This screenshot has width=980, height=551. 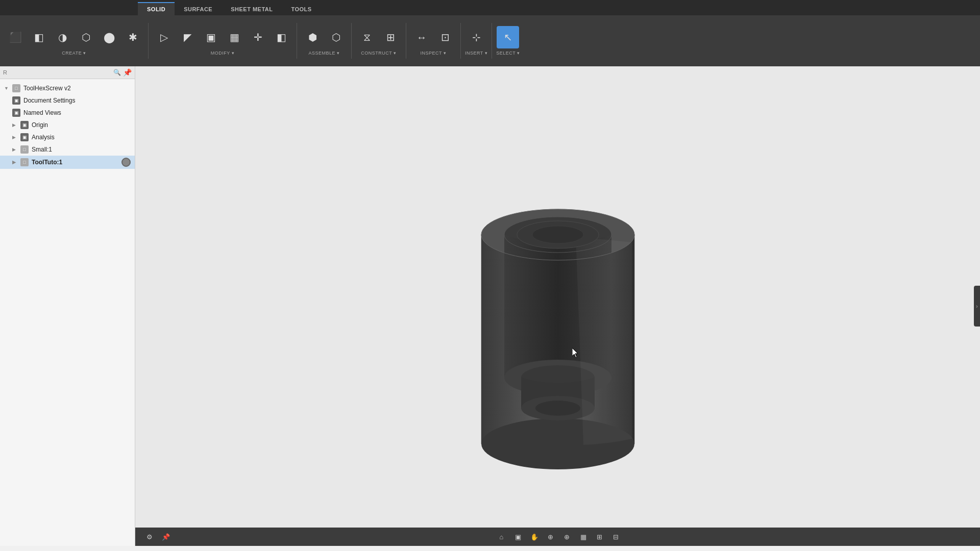 I want to click on tree-icon-analysis: ▣, so click(x=24, y=137).